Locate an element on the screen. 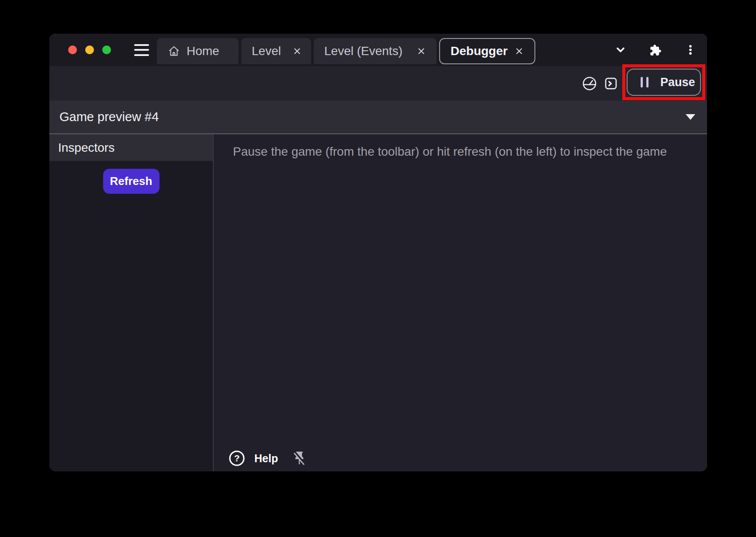 The image size is (756, 537). help-label: Help is located at coordinates (266, 458).